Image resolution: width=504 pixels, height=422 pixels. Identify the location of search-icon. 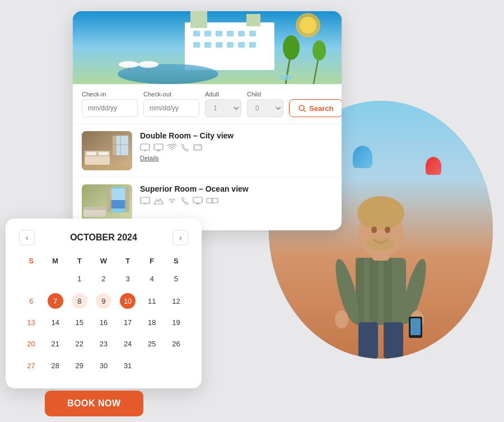
(302, 109).